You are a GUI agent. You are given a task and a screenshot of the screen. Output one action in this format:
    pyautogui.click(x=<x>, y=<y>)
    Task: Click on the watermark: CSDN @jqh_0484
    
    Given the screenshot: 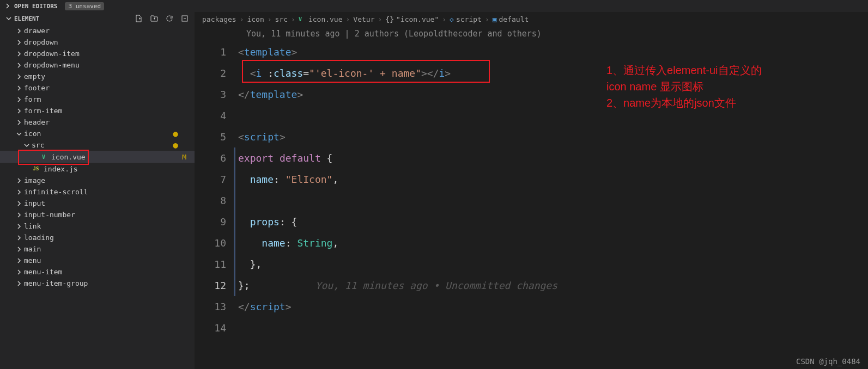 What is the action you would take?
    pyautogui.click(x=828, y=361)
    